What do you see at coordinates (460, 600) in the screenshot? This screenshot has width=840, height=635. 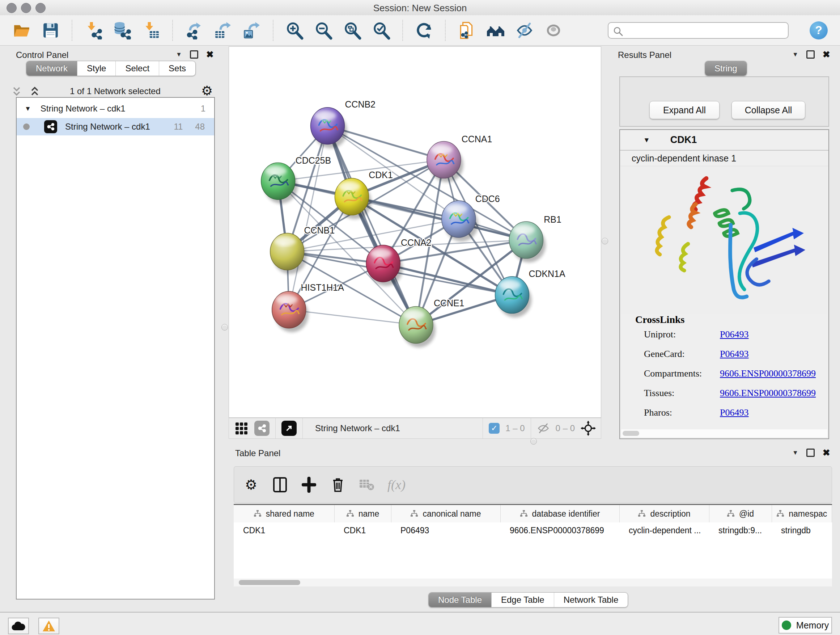 I see `tab-node-table: Node Table` at bounding box center [460, 600].